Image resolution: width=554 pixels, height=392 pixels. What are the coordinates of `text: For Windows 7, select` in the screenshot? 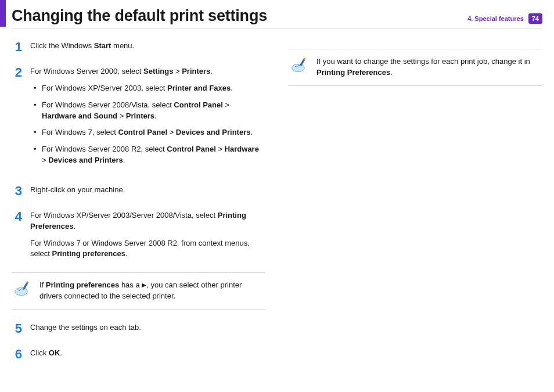 It's located at (80, 132).